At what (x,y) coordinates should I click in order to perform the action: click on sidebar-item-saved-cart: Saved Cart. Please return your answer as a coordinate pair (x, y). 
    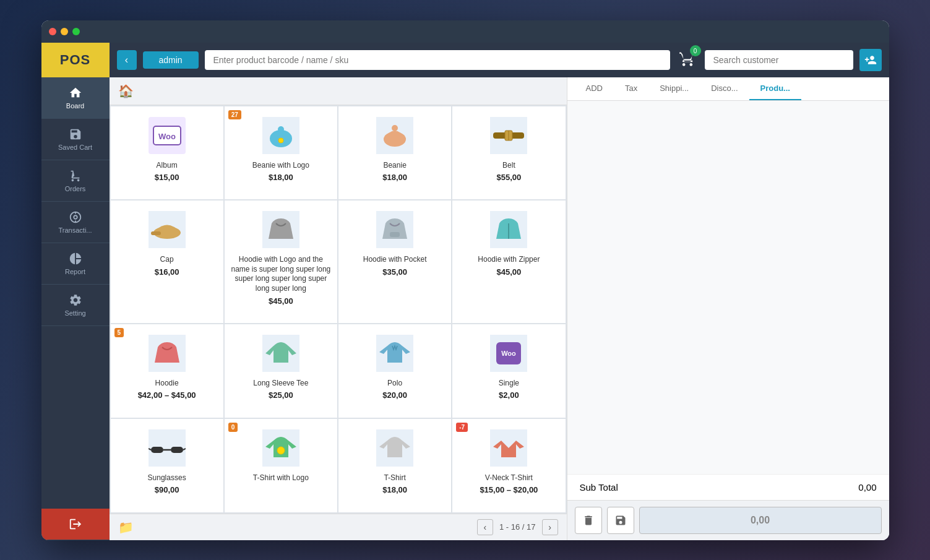
    Looking at the image, I should click on (75, 140).